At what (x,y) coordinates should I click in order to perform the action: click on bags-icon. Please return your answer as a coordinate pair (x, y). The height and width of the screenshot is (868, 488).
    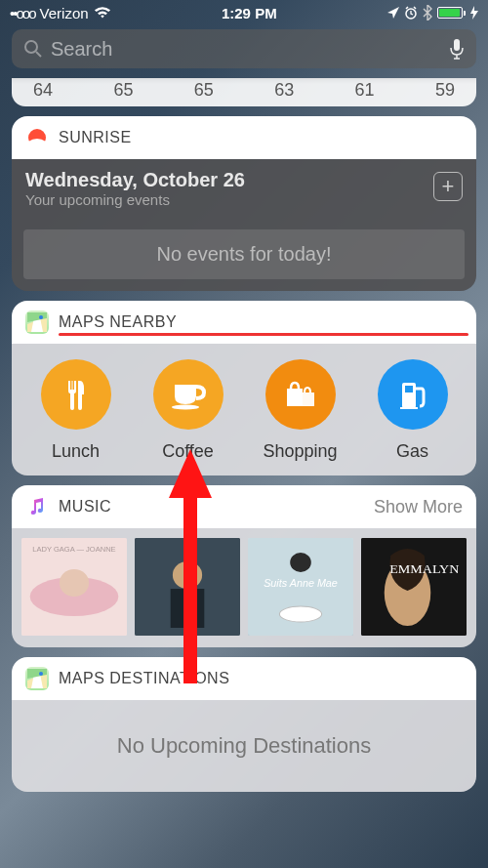
    Looking at the image, I should click on (301, 394).